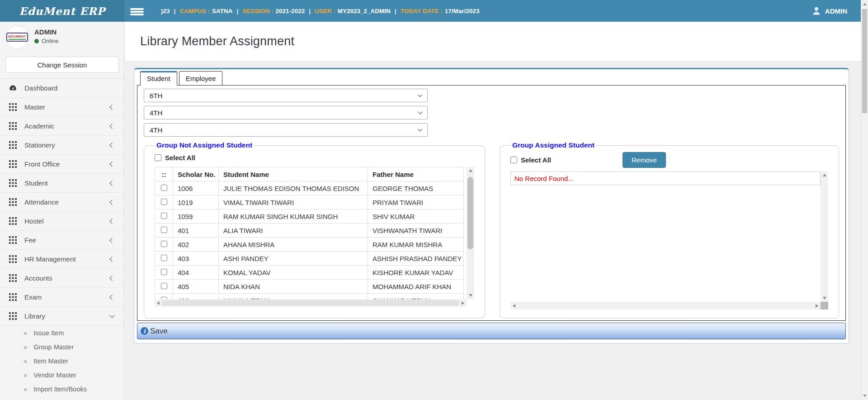 The width and height of the screenshot is (868, 400). I want to click on sidebar-item-label: Exam, so click(67, 297).